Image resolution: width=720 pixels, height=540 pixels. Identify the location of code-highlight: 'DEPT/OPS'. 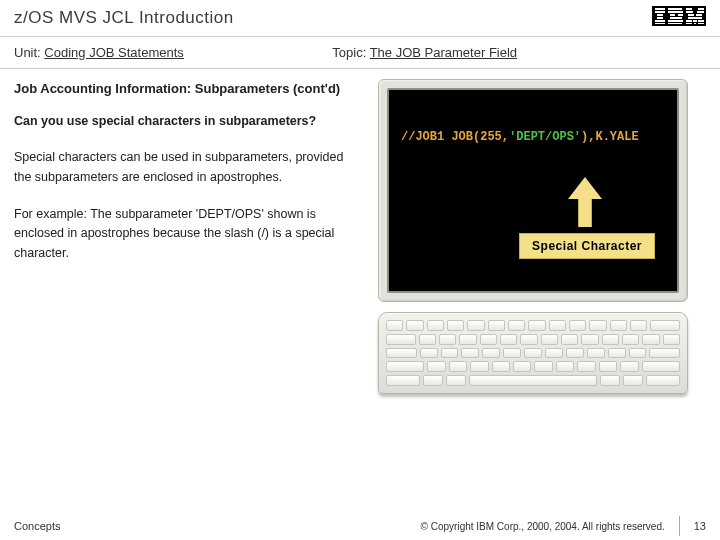
(545, 137).